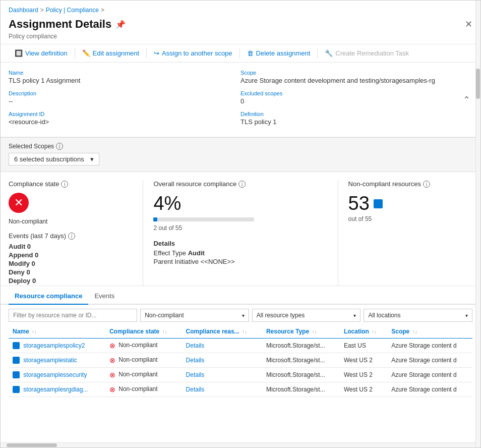 Image resolution: width=481 pixels, height=448 pixels. Describe the element at coordinates (222, 346) in the screenshot. I see `cell-reason-0: Details` at that location.